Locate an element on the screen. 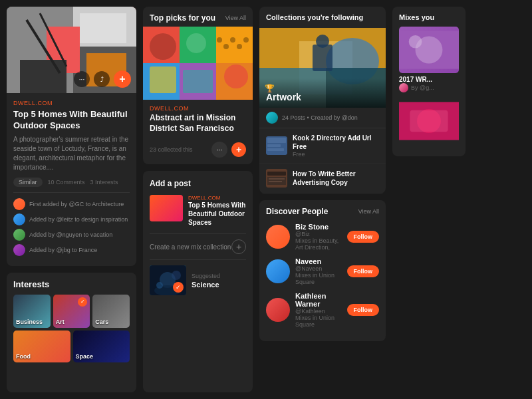  person-item: Biz Stone @Biz Mixes in Beauty, Art Dire… is located at coordinates (323, 237).